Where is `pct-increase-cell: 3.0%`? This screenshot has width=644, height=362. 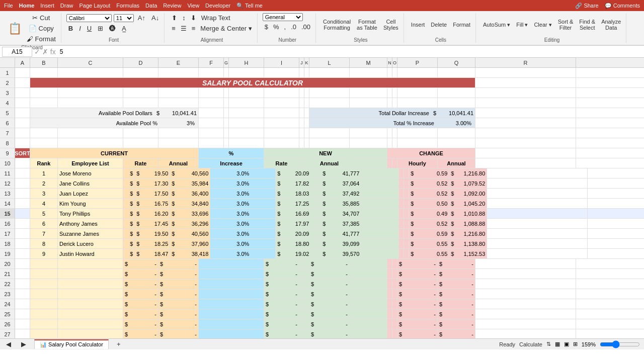 pct-increase-cell: 3.0% is located at coordinates (243, 223).